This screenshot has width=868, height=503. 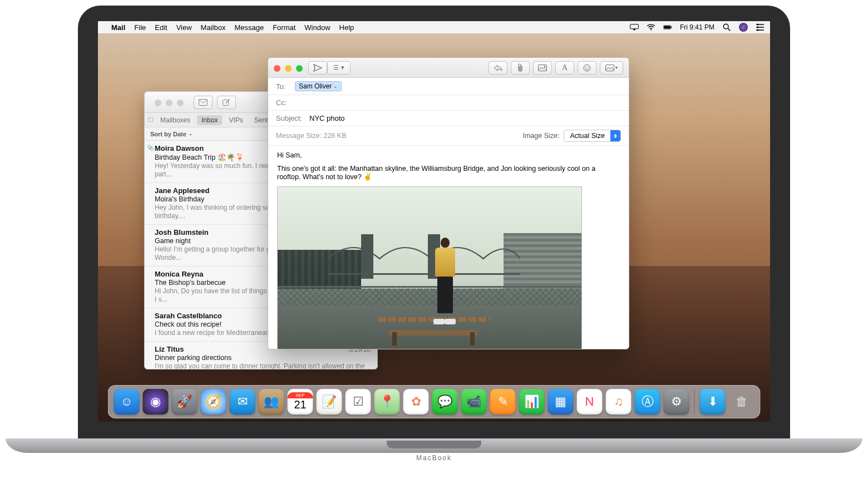 I want to click on cc-label: Cc:, so click(x=285, y=102).